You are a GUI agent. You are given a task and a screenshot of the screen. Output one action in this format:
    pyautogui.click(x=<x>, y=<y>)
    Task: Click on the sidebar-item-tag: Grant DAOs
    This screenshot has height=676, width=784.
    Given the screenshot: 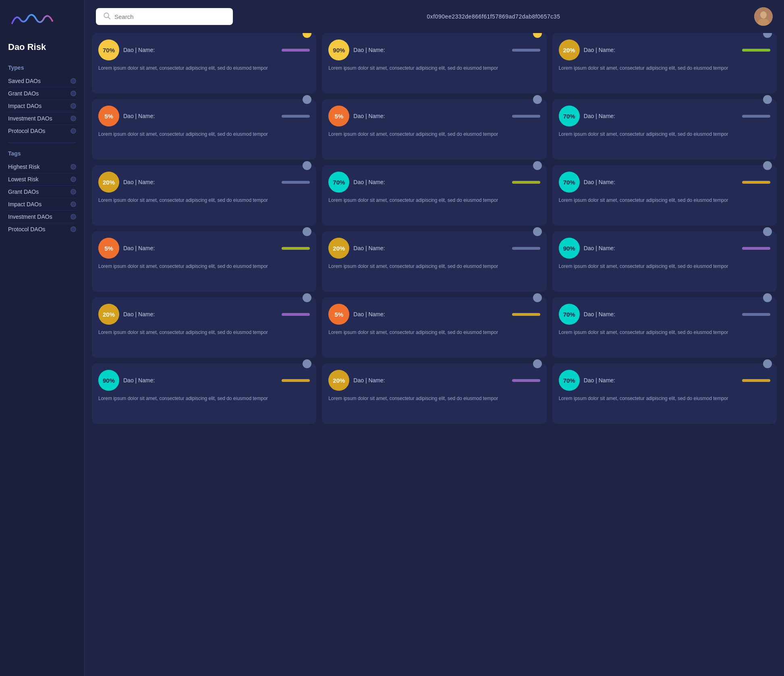 What is the action you would take?
    pyautogui.click(x=42, y=192)
    